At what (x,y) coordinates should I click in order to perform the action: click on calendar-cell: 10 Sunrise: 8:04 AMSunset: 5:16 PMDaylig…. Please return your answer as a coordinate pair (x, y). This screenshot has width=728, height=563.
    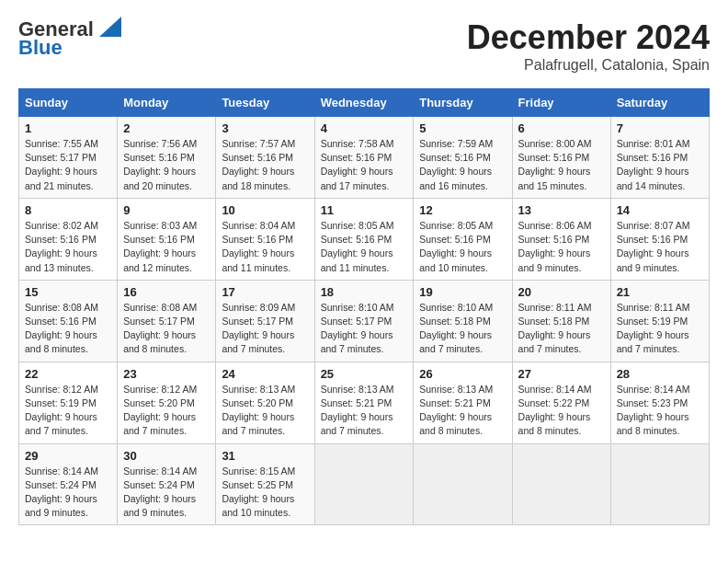
    Looking at the image, I should click on (265, 239).